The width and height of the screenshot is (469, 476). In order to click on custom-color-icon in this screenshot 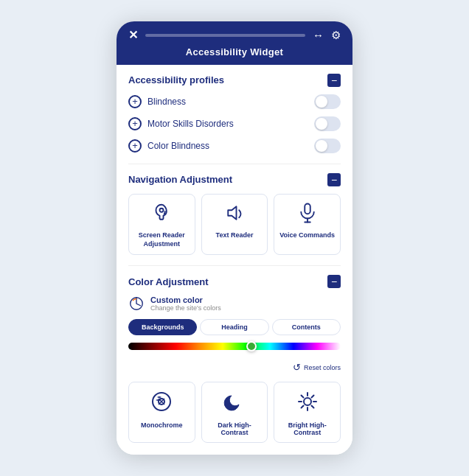, I will do `click(136, 304)`.